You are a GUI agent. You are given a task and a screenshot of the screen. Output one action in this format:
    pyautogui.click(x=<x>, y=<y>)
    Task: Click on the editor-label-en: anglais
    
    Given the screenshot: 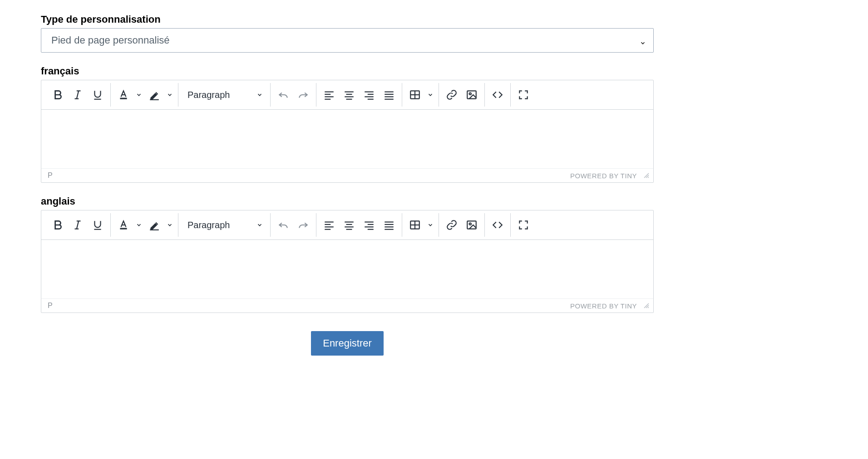 What is the action you would take?
    pyautogui.click(x=347, y=201)
    